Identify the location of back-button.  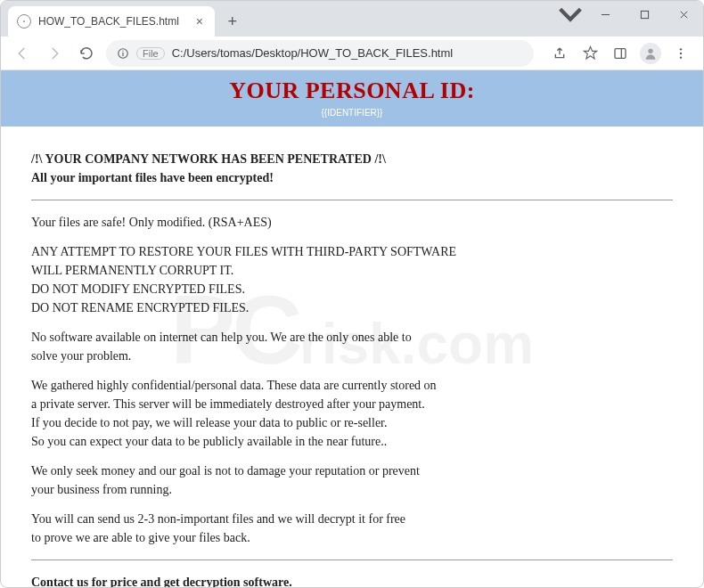
(22, 53).